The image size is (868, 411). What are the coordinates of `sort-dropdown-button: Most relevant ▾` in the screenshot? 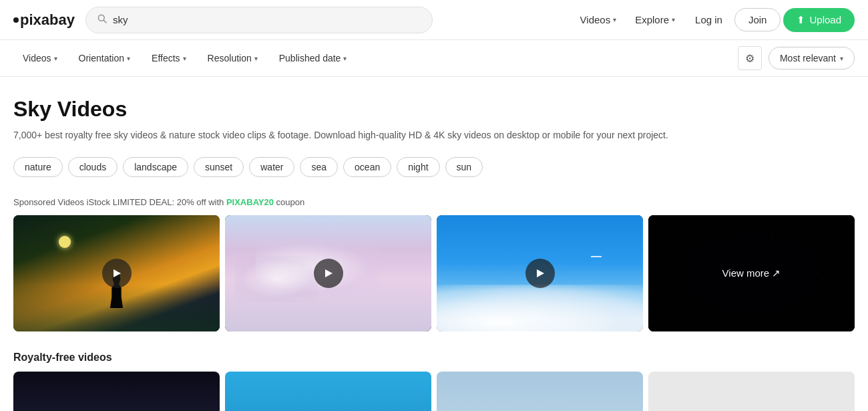 It's located at (812, 58).